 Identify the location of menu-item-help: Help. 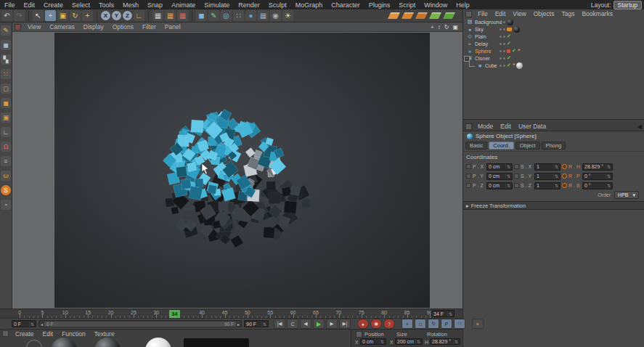
(463, 5).